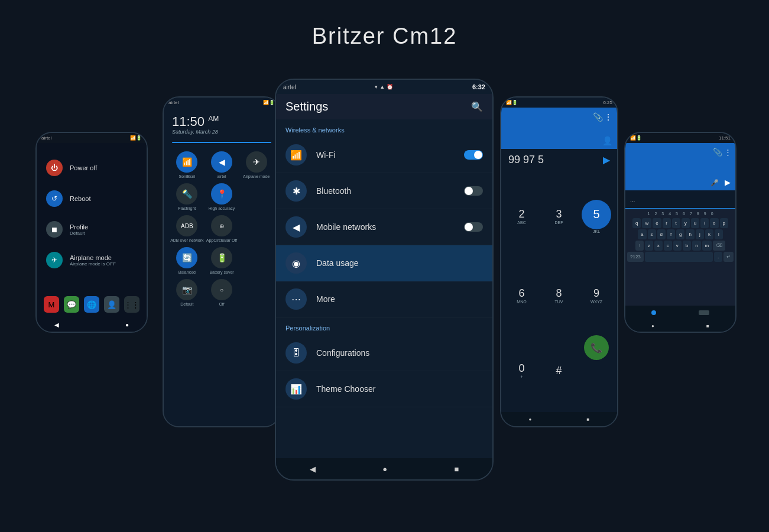 This screenshot has width=769, height=532. Describe the element at coordinates (257, 162) in the screenshot. I see `airplane-toggle-icon: ✈` at that location.